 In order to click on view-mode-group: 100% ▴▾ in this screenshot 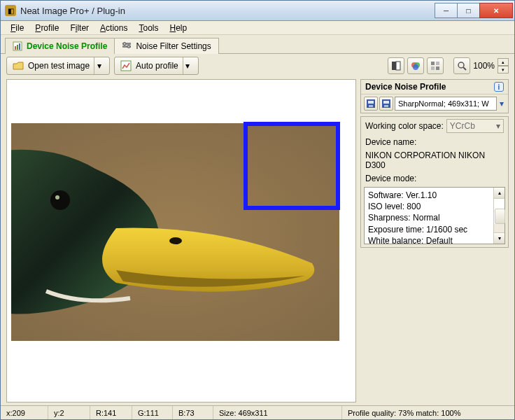, I will do `click(448, 66)`.